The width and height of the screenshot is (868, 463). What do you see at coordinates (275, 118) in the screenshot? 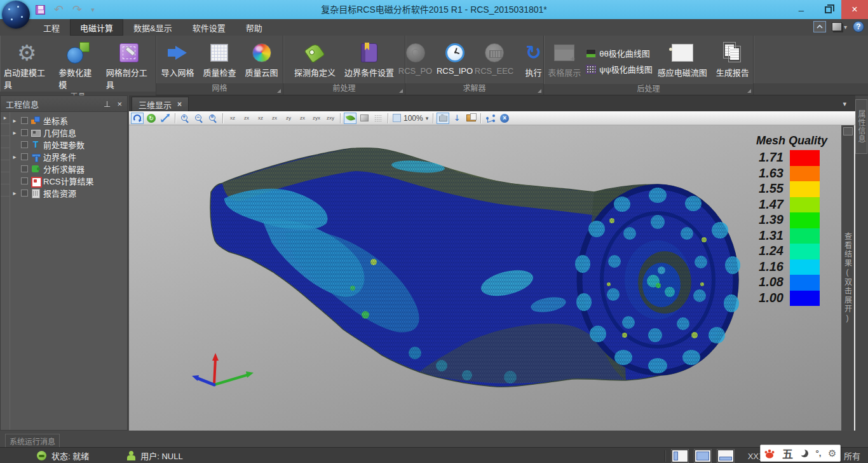
I see `view-zx2-button: zx` at bounding box center [275, 118].